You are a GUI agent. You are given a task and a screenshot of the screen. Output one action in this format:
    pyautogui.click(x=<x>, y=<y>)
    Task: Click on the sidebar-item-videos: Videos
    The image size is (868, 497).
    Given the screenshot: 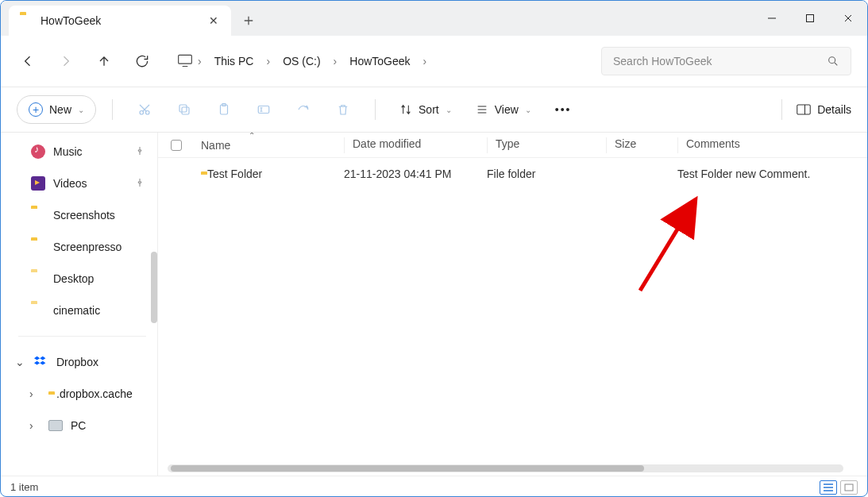 What is the action you would take?
    pyautogui.click(x=83, y=183)
    